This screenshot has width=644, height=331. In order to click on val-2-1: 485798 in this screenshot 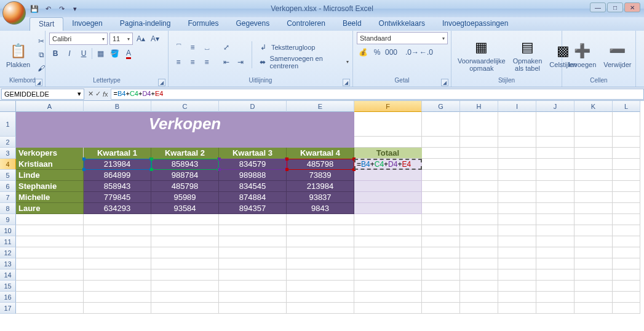, I will do `click(185, 186)`.